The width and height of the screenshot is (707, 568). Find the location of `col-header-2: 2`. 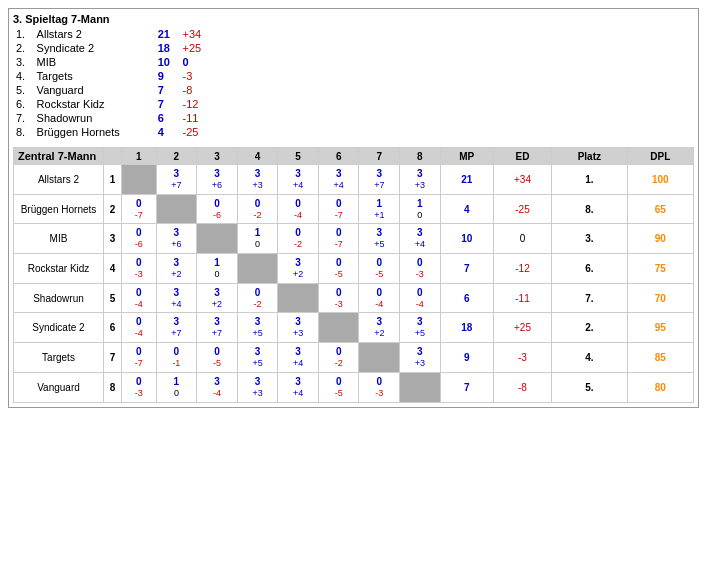

col-header-2: 2 is located at coordinates (176, 156).